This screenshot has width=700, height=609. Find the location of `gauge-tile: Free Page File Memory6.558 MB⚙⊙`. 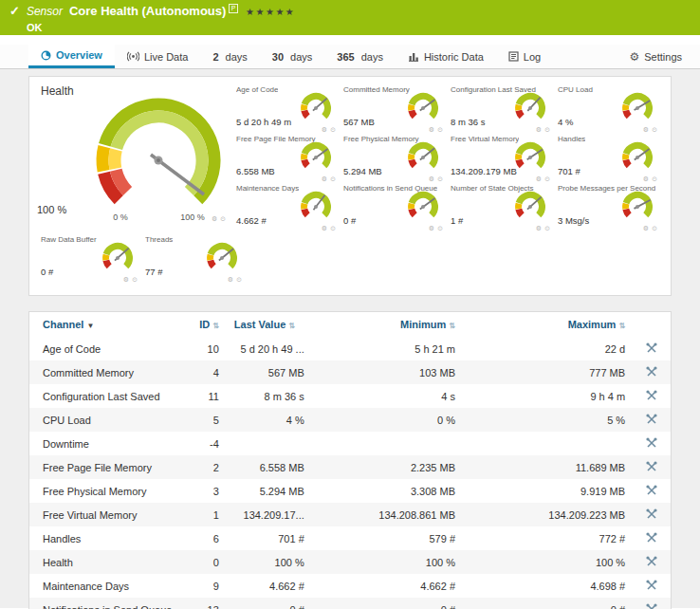

gauge-tile: Free Page File Memory6.558 MB⚙⊙ is located at coordinates (290, 158).